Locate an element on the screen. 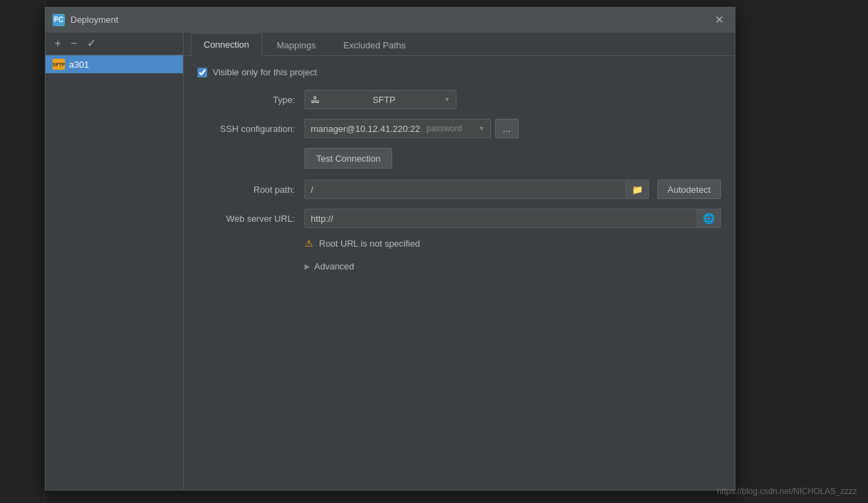 The height and width of the screenshot is (503, 868). advanced-toggle: ▶ Advanced is located at coordinates (512, 267).